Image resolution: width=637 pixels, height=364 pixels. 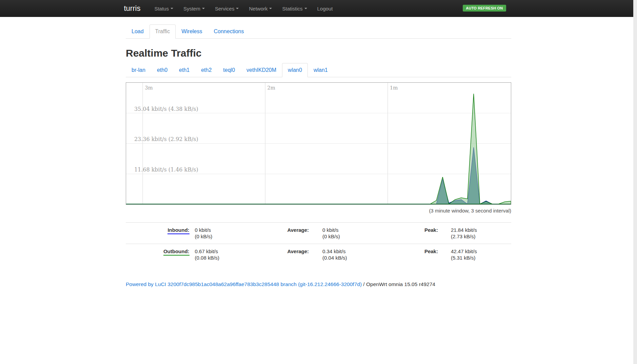 I want to click on brand-logo: turris, so click(x=132, y=8).